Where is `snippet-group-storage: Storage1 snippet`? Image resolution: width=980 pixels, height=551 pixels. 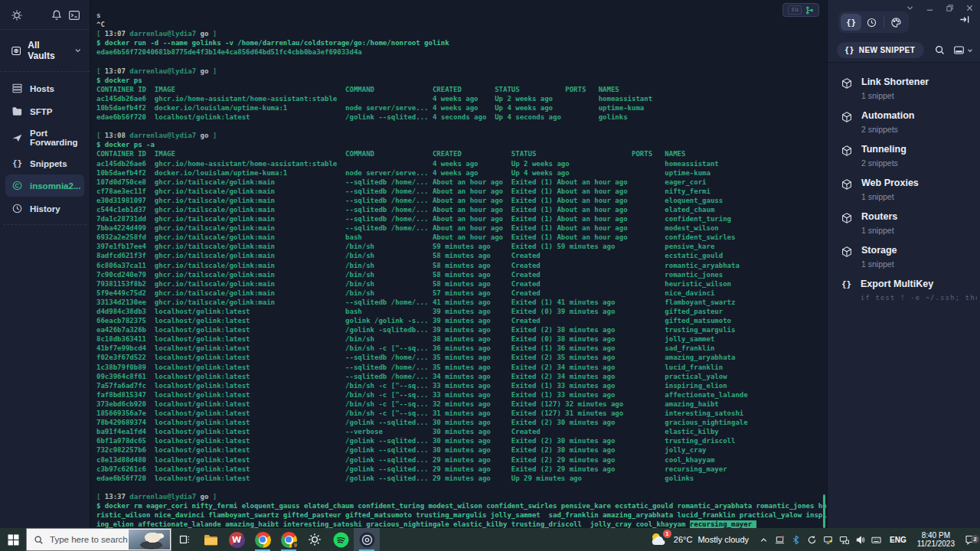
snippet-group-storage: Storage1 snippet is located at coordinates (903, 256).